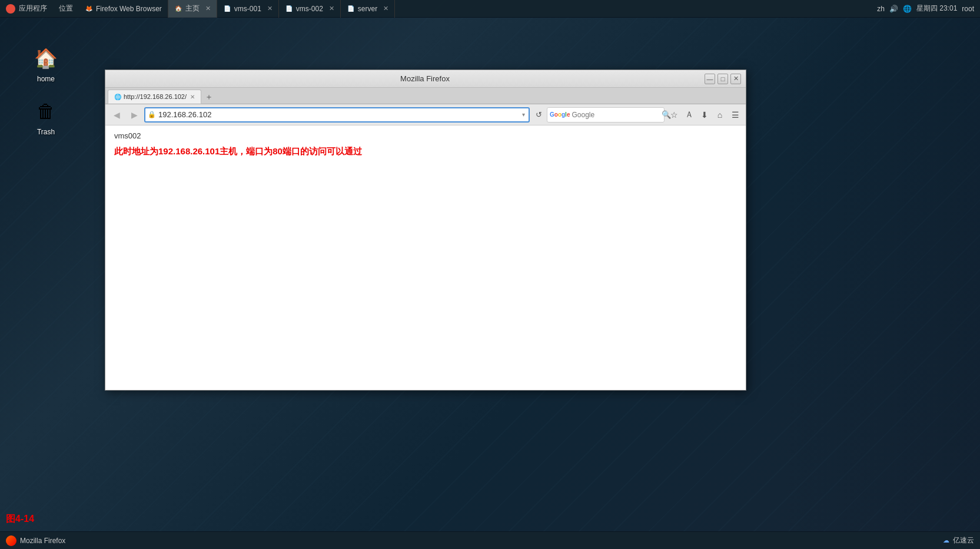  What do you see at coordinates (881, 9) in the screenshot?
I see `system-lang: zh` at bounding box center [881, 9].